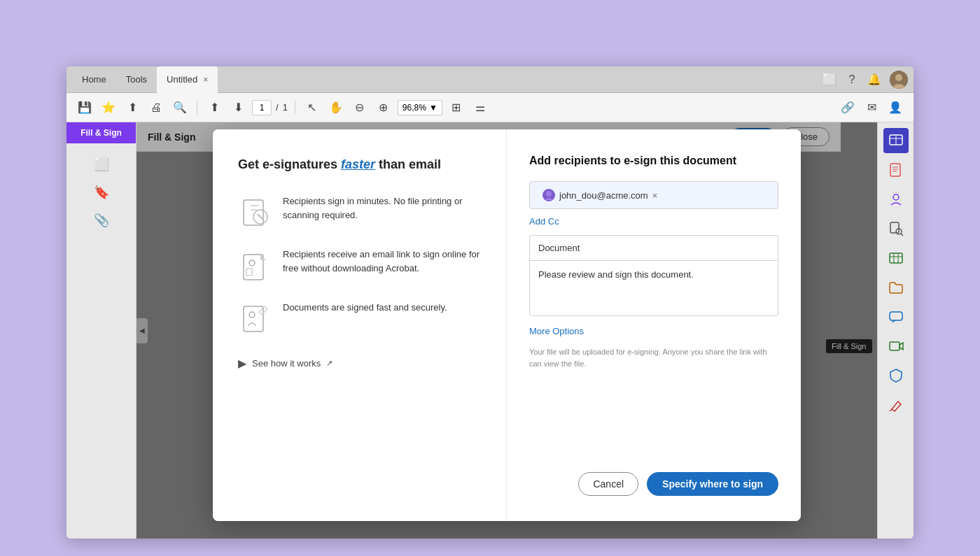  Describe the element at coordinates (830, 80) in the screenshot. I see `screen-icon: ⬜` at that location.